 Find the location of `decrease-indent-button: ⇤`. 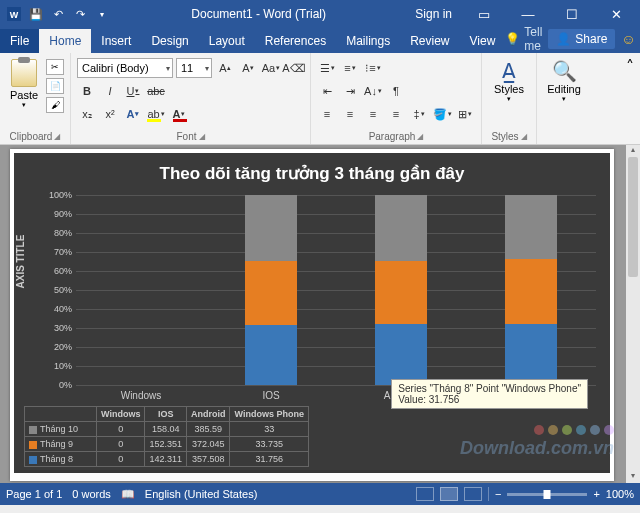

decrease-indent-button: ⇤ is located at coordinates (327, 91).